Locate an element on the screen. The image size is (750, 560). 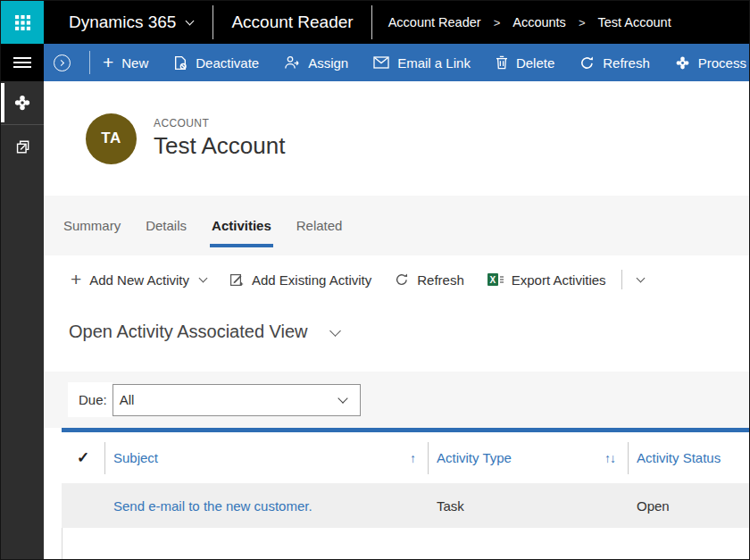
circle-chevron-right-icon is located at coordinates (62, 63).